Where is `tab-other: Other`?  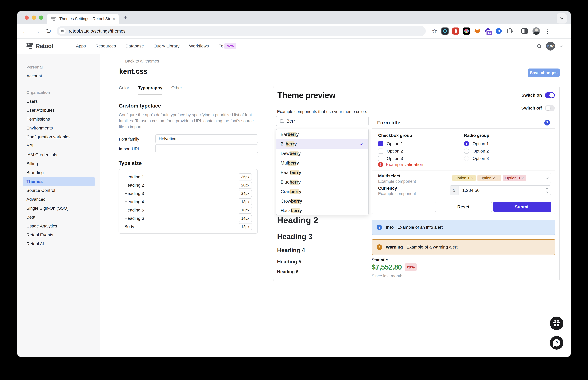
tab-other: Other is located at coordinates (177, 90).